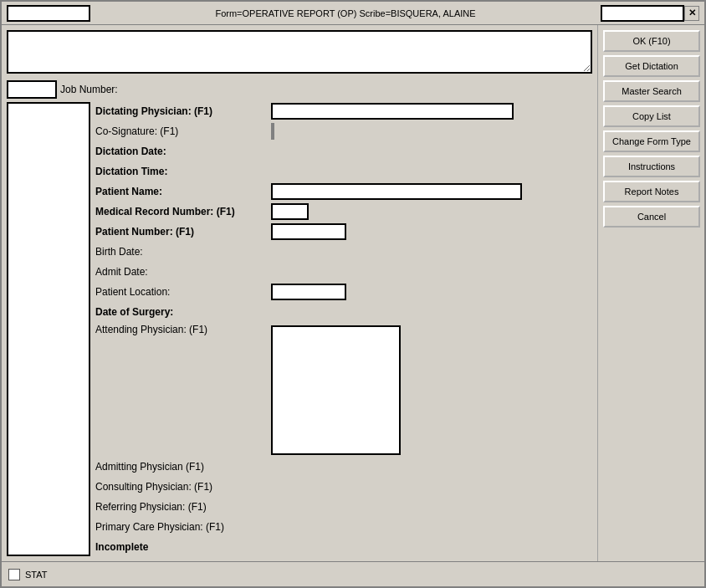  Describe the element at coordinates (299, 89) in the screenshot. I see `job-number-area: Job Number:` at that location.